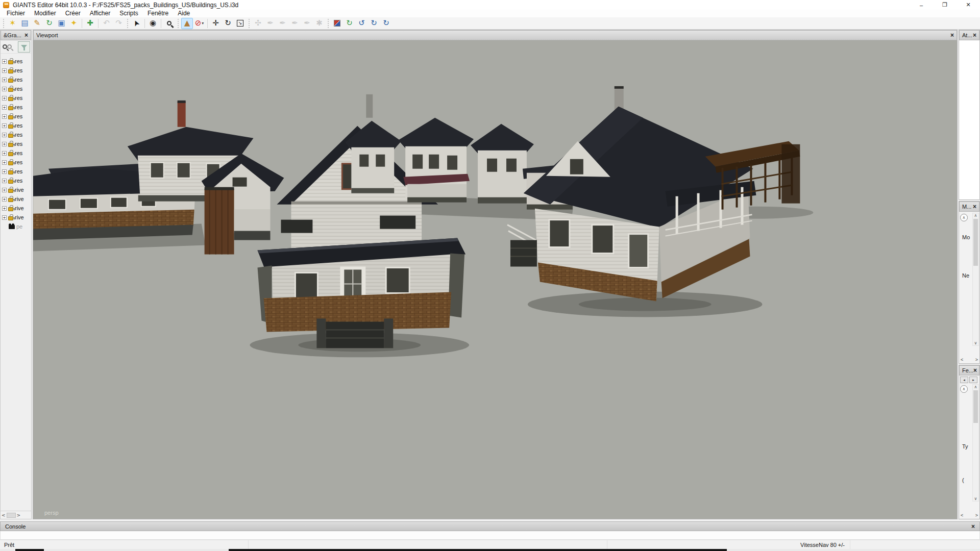  What do you see at coordinates (337, 23) in the screenshot?
I see `shade-mode-cube-icon` at bounding box center [337, 23].